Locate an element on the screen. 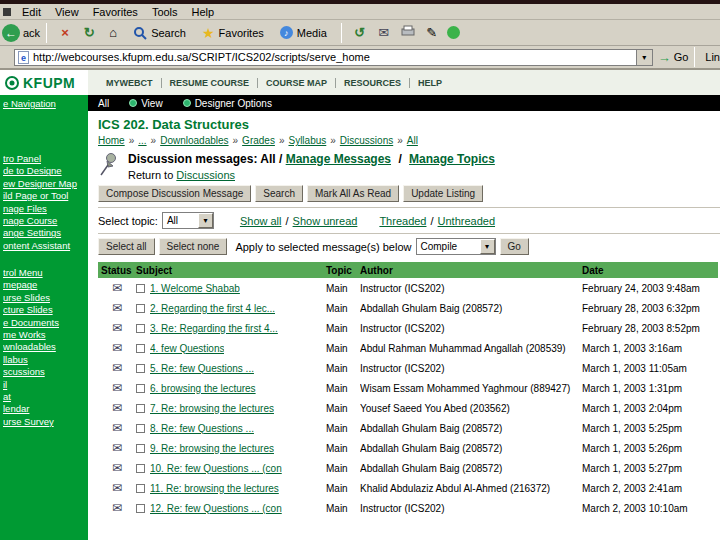 Image resolution: width=720 pixels, height=540 pixels. action-button: Search is located at coordinates (279, 194).